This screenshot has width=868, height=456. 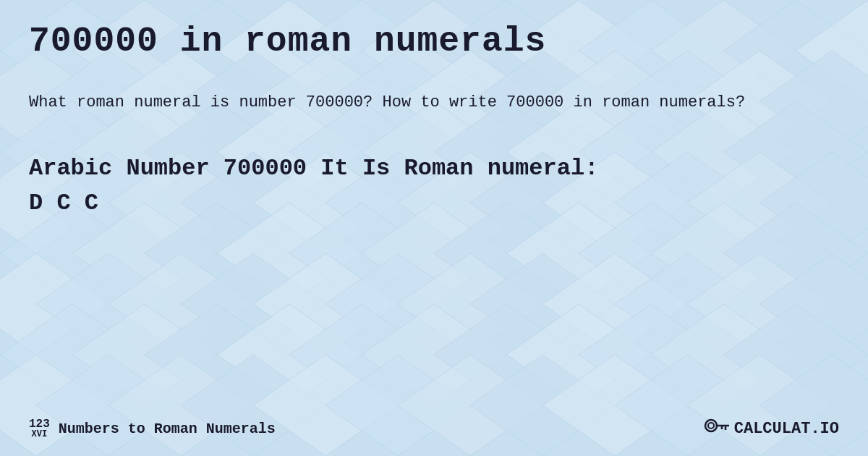 I want to click on result-section: Arabic Number 700000 It Is Roman numeral…, so click(x=434, y=186).